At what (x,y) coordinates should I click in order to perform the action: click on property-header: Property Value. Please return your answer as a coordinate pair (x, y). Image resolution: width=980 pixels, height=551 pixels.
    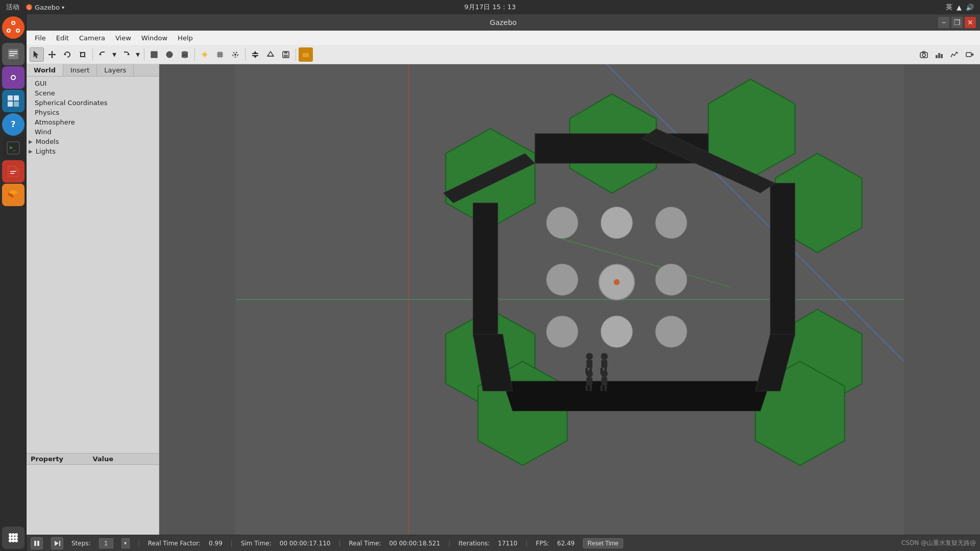
    Looking at the image, I should click on (93, 459).